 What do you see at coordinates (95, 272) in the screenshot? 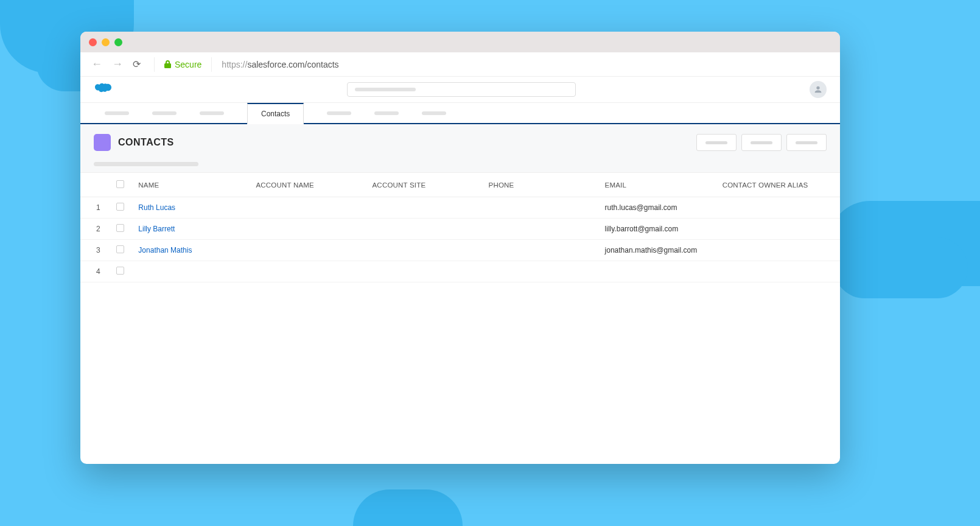
I see `row-number: 4` at bounding box center [95, 272].